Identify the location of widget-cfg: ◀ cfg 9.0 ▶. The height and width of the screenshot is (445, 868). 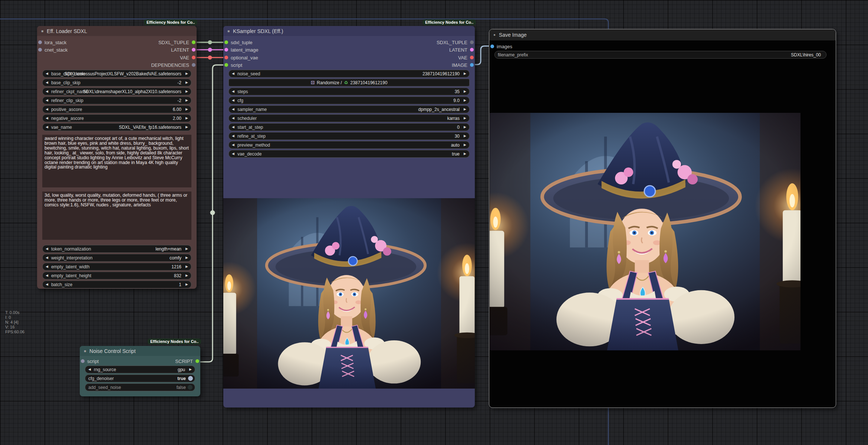
(349, 100).